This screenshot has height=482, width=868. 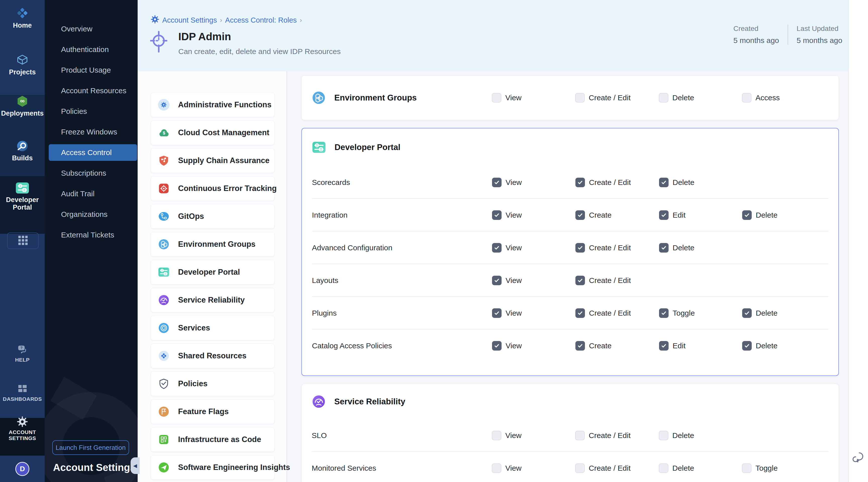 I want to click on permission-row-monitored-services: Monitored Services View Create / Edit De…, so click(x=570, y=467).